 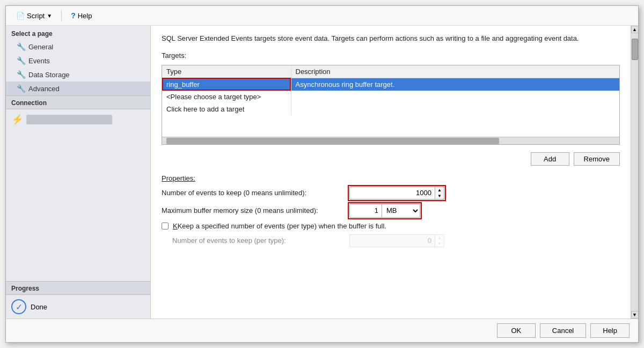 I want to click on scroll-thumb, so click(x=635, y=49).